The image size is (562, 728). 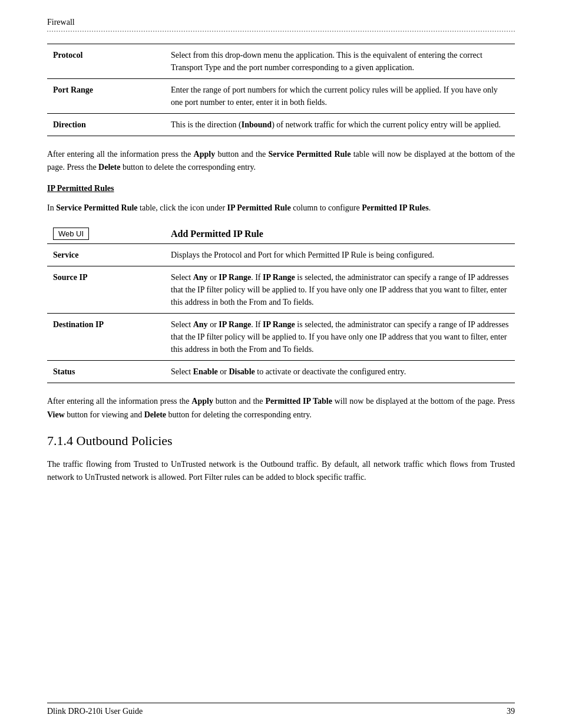 I want to click on direction-desc: This is the direction (Inbound) of netwo…, so click(x=340, y=125).